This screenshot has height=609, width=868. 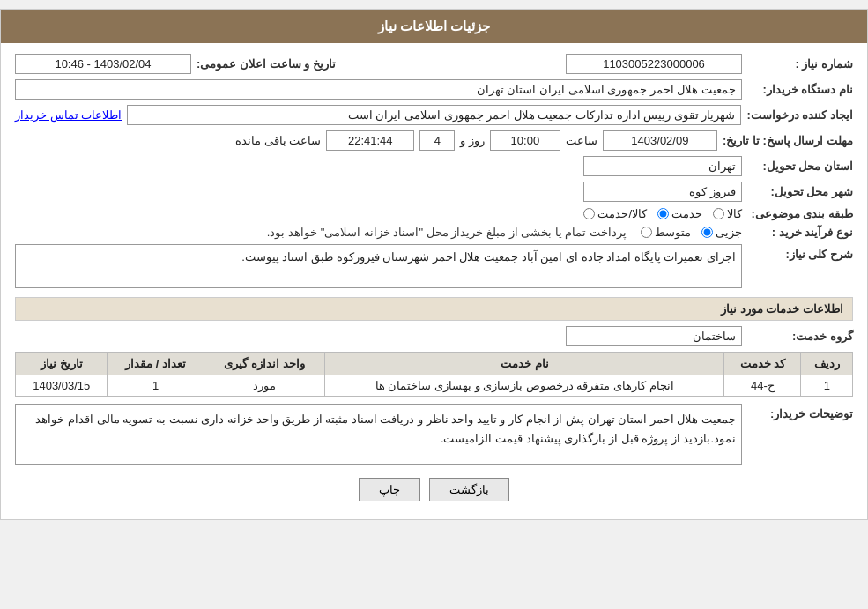 What do you see at coordinates (437, 141) in the screenshot?
I see `mohlat-roz: 4` at bounding box center [437, 141].